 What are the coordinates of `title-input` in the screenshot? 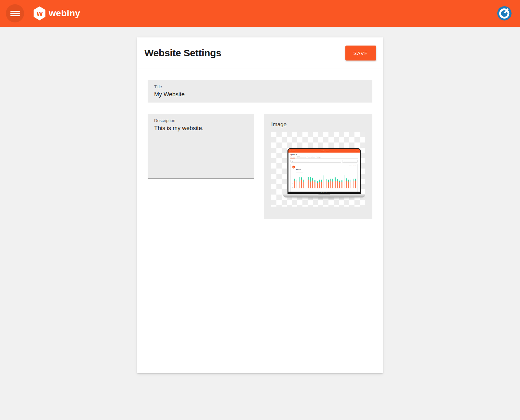 It's located at (260, 94).